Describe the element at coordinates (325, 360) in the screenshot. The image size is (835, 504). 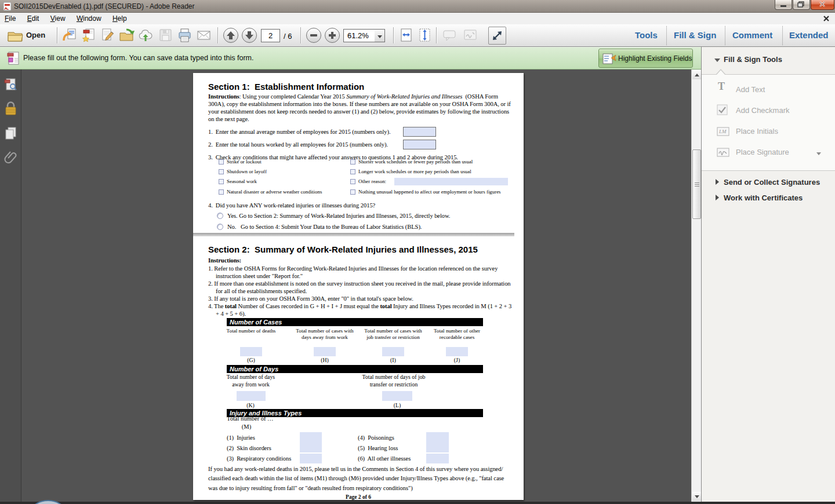
I see `letter-H: (H)` at that location.